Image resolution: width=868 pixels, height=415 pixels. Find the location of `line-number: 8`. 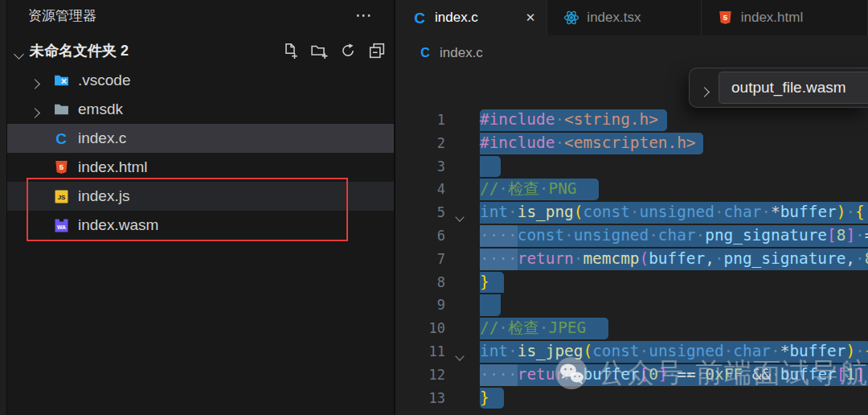

line-number: 8 is located at coordinates (420, 283).